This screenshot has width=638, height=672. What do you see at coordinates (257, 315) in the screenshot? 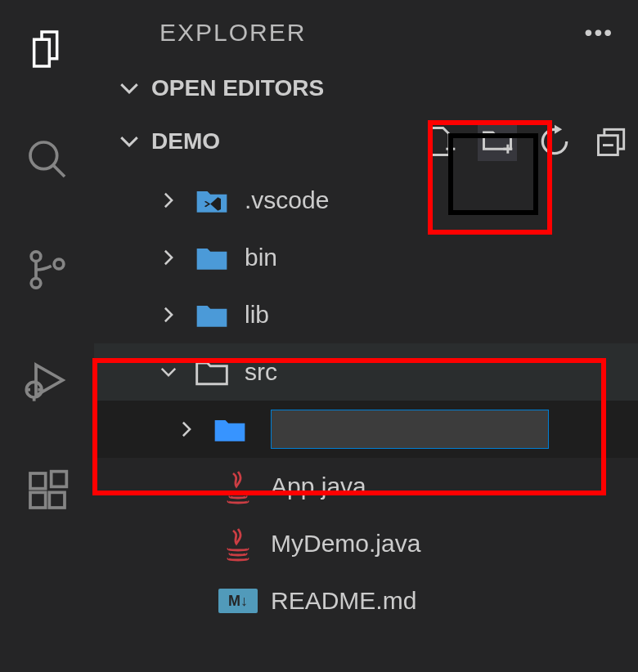
I see `tree-label: lib` at bounding box center [257, 315].